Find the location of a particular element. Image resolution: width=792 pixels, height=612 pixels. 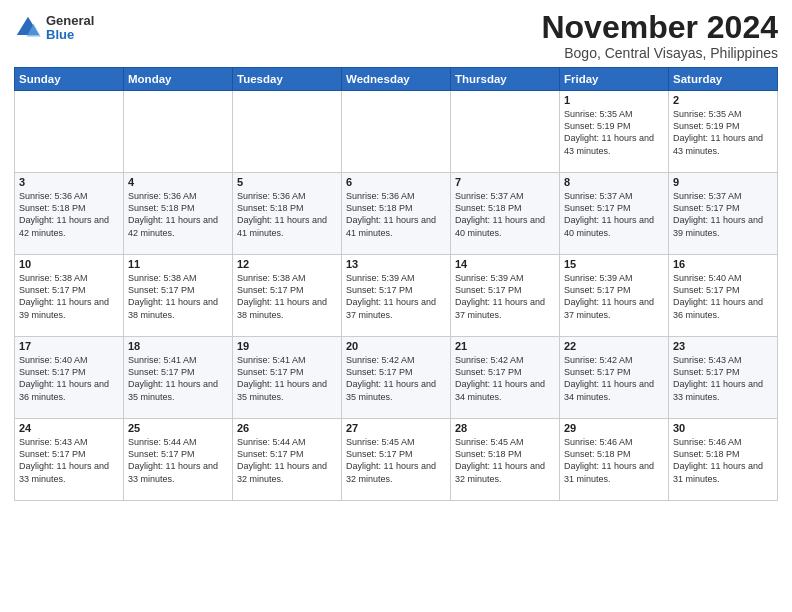

col-header-sunday: Sunday is located at coordinates (70, 80).